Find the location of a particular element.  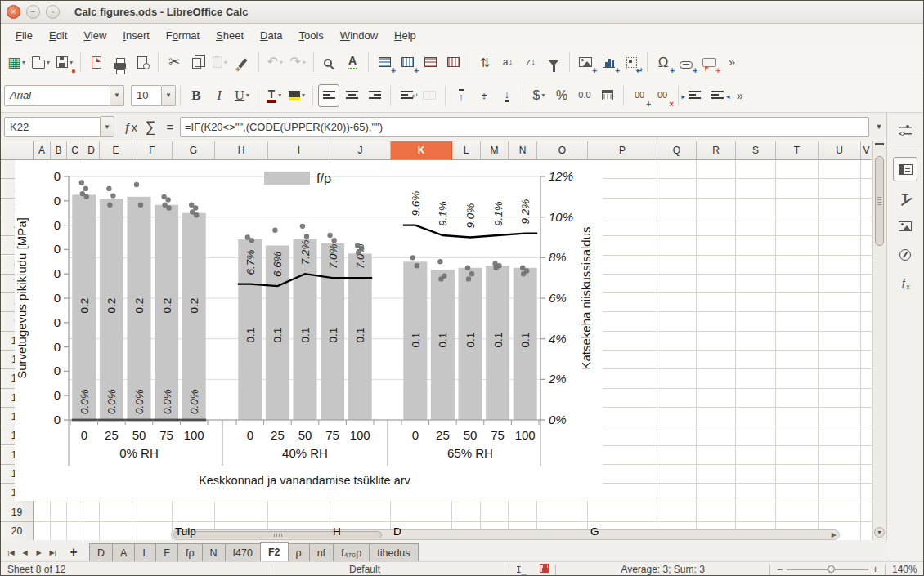

function-wizard-button: ƒx is located at coordinates (131, 127).